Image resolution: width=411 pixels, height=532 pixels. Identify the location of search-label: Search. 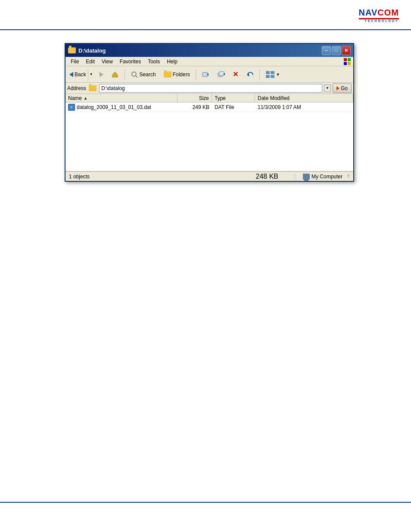
(148, 75).